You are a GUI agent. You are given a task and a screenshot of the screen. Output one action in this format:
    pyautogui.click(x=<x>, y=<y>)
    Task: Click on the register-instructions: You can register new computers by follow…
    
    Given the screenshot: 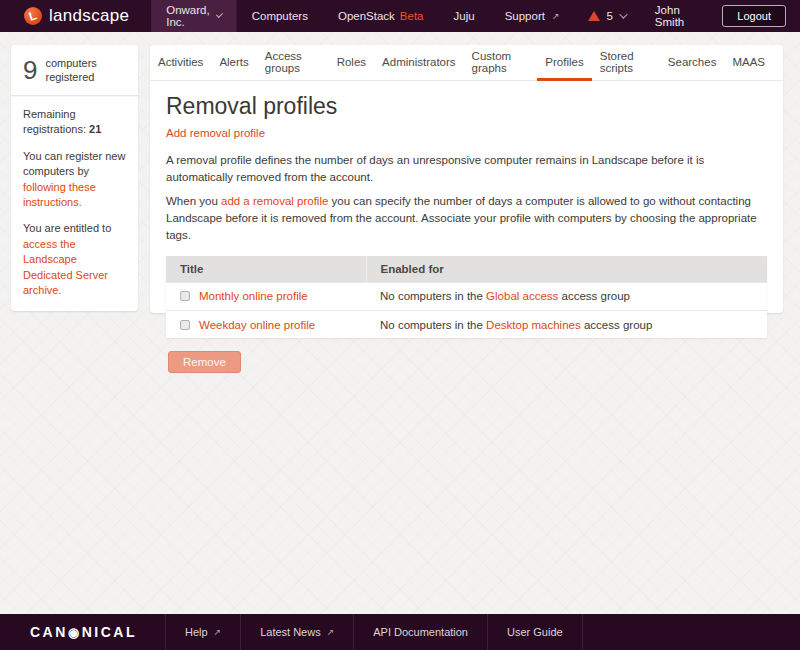 What is the action you would take?
    pyautogui.click(x=75, y=180)
    